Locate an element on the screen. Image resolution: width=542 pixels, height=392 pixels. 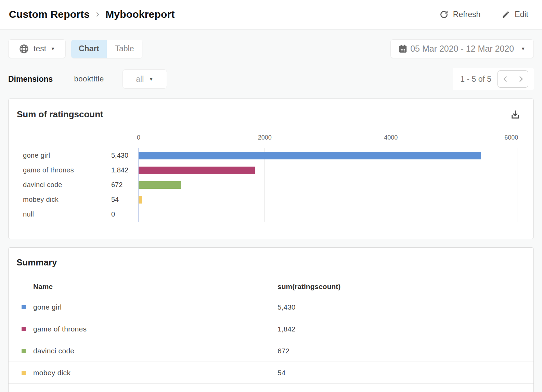
cell-value: 5,430 is located at coordinates (287, 307).